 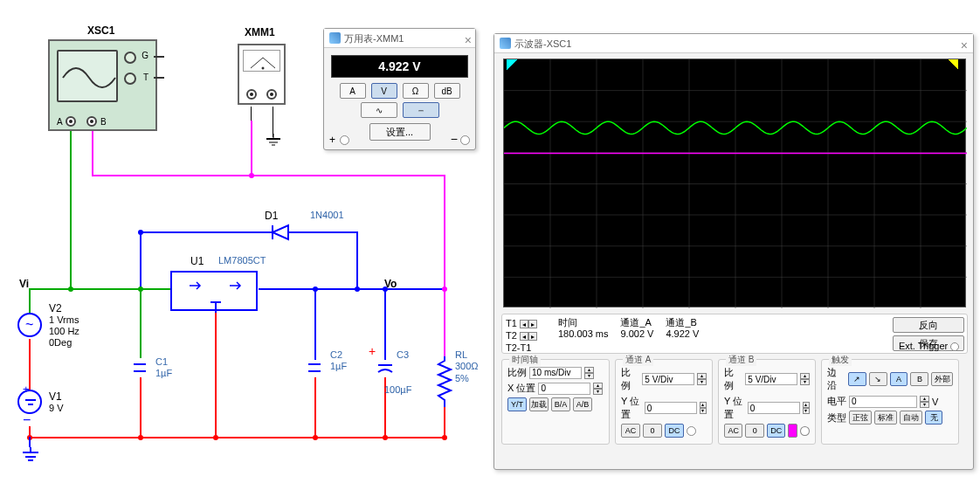 What do you see at coordinates (886, 418) in the screenshot?
I see `type-std-button: 标准` at bounding box center [886, 418].